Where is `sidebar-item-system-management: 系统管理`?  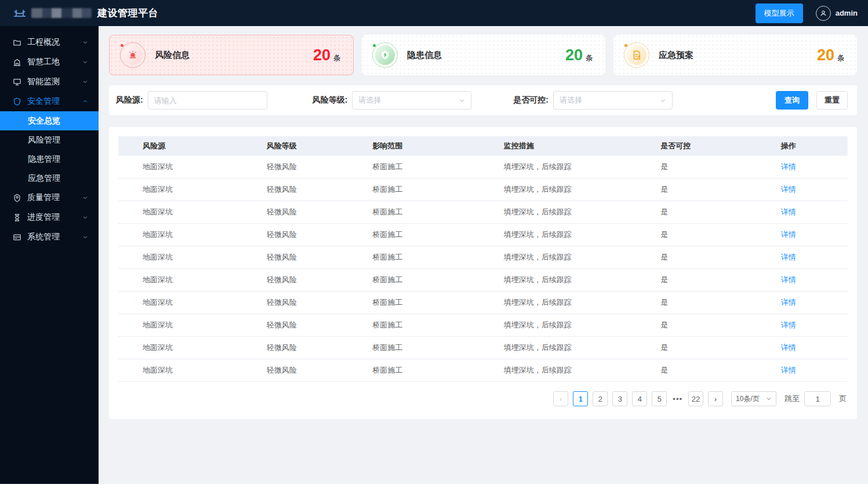
sidebar-item-system-management: 系统管理 is located at coordinates (49, 237).